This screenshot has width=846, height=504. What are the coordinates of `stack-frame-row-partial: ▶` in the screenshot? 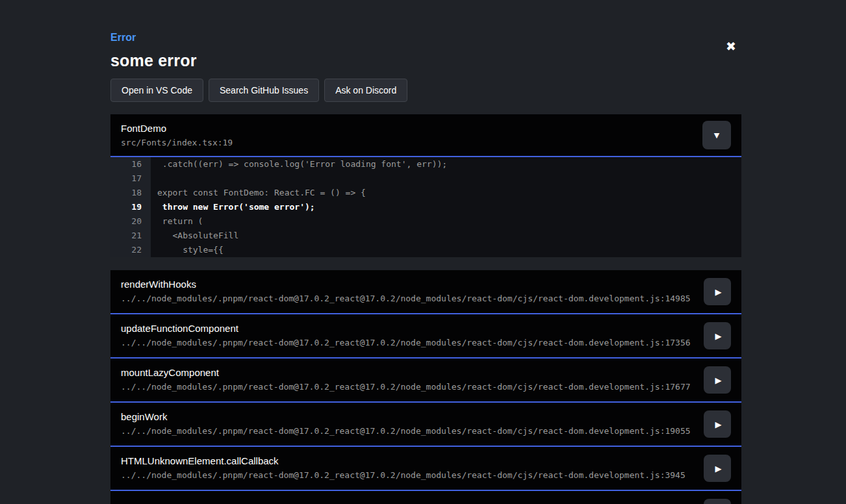 It's located at (426, 498).